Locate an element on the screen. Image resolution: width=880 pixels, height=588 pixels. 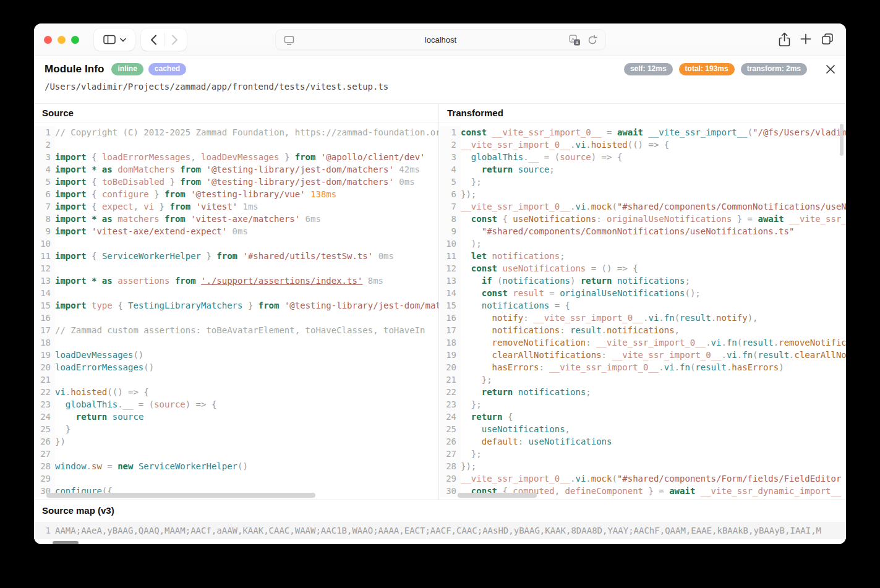
code-text: return notifications; is located at coordinates (653, 392).